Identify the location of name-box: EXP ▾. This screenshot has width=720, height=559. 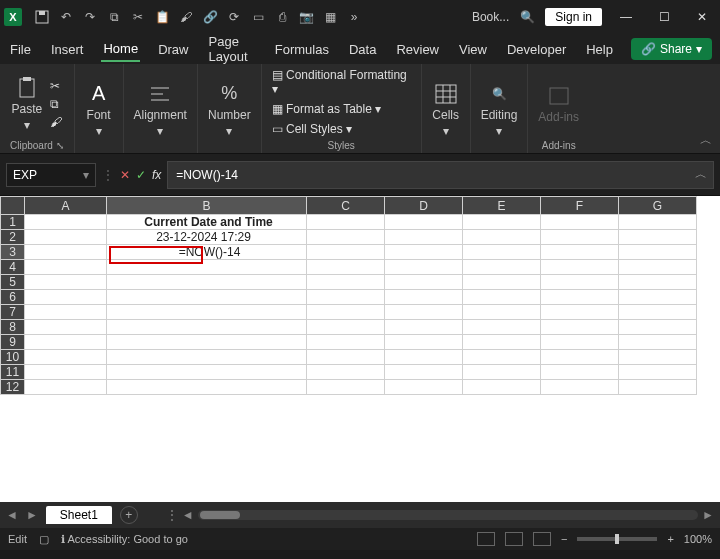
(51, 175).